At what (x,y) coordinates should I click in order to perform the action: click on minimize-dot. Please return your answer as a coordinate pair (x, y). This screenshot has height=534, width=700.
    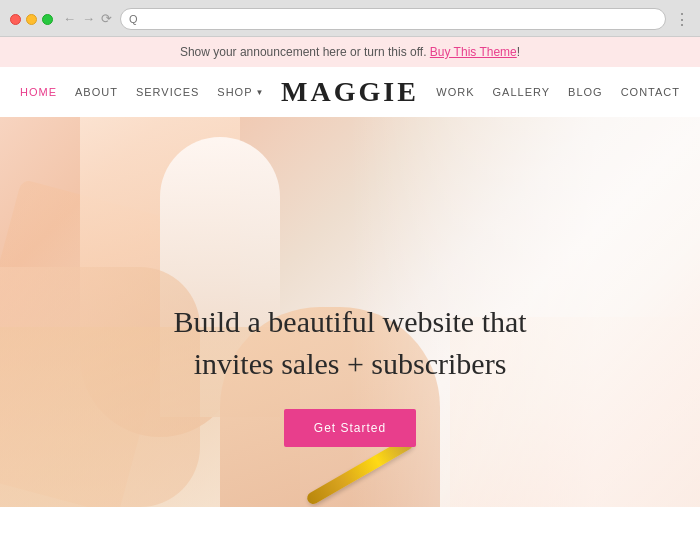
    Looking at the image, I should click on (32, 20).